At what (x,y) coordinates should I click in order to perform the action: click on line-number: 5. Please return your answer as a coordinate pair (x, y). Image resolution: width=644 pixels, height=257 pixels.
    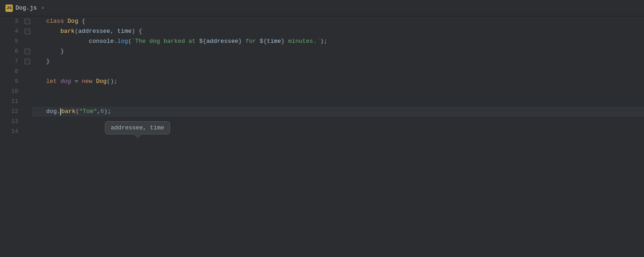
    Looking at the image, I should click on (11, 41).